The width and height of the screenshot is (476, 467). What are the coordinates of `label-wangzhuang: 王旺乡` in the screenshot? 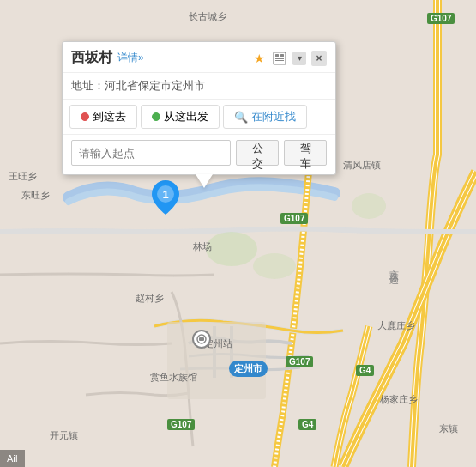 It's located at (22, 177).